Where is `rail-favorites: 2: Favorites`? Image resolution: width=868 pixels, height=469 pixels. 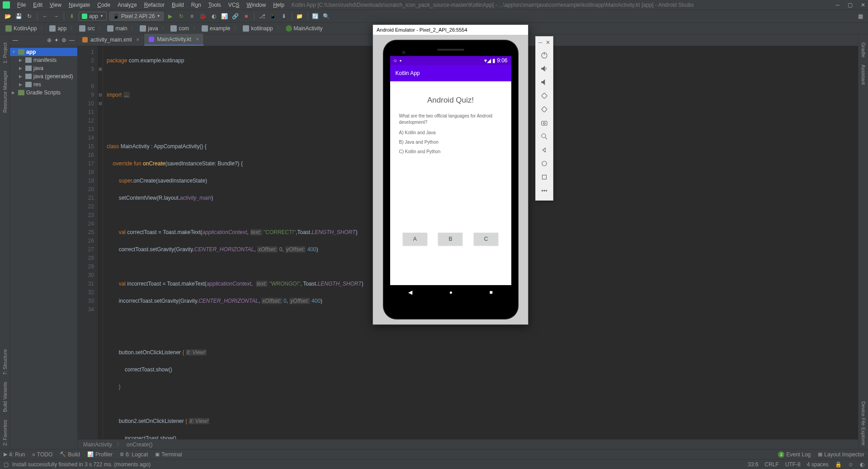
rail-favorites: 2: Favorites is located at coordinates (5, 433).